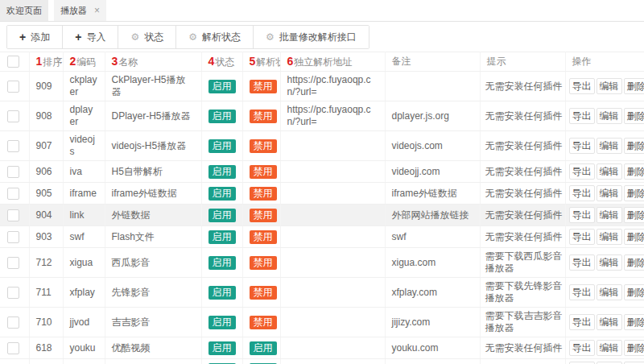 This screenshot has height=364, width=644. I want to click on batch-modify-button: ⚙ 批量修改解析接口, so click(311, 37).